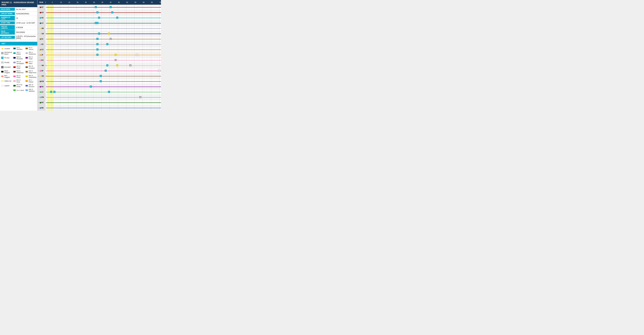 The height and width of the screenshot is (335, 644). What do you see at coordinates (43, 65) in the screenshot?
I see `driver-code-NH: NH` at bounding box center [43, 65].